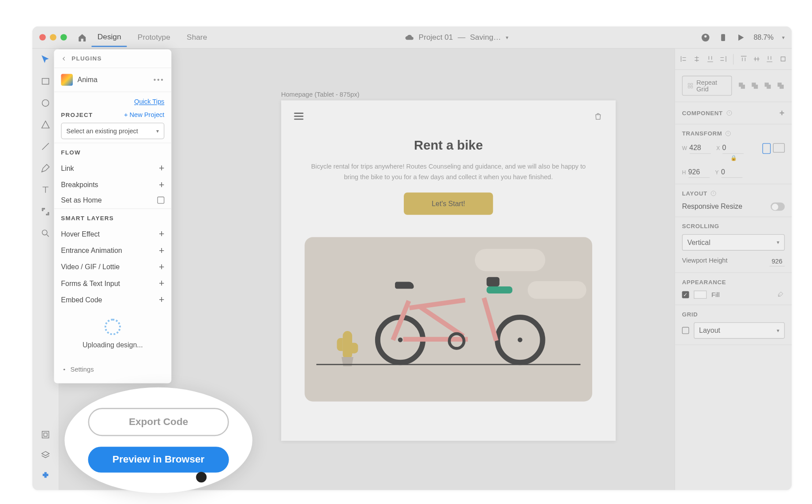 The width and height of the screenshot is (812, 504). Describe the element at coordinates (778, 207) in the screenshot. I see `responsive-toggle` at that location.